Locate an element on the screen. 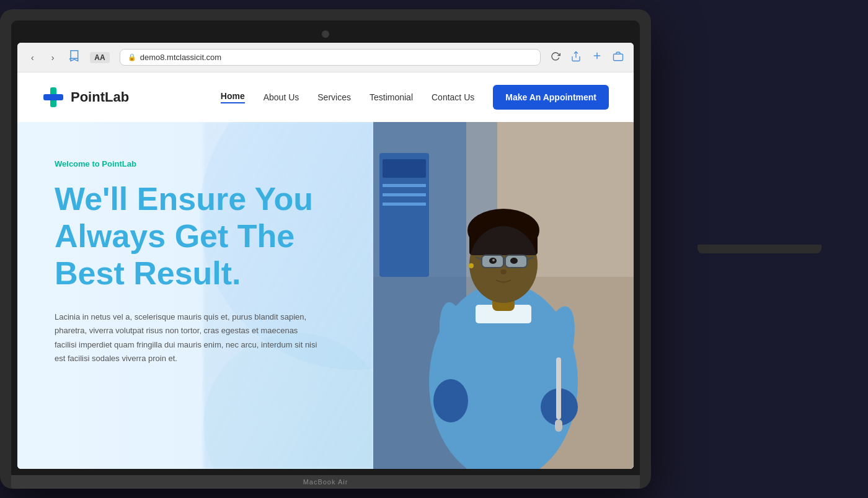  share-button is located at coordinates (576, 58).